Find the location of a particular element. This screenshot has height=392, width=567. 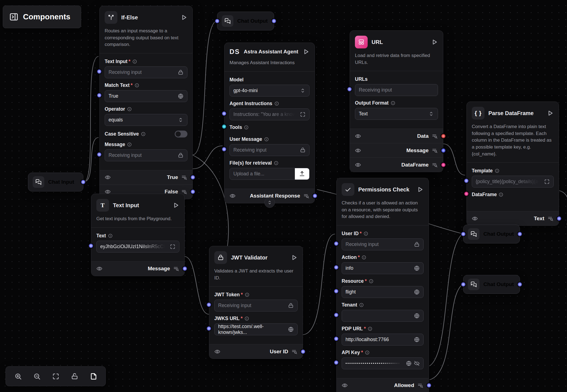

input-handle-jwt-token is located at coordinates (209, 305).